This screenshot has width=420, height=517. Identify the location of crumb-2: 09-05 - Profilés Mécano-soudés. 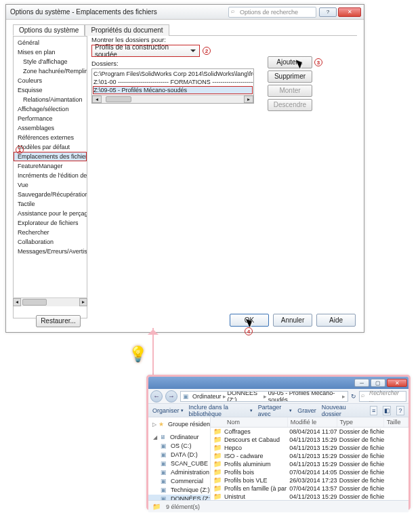
(305, 396).